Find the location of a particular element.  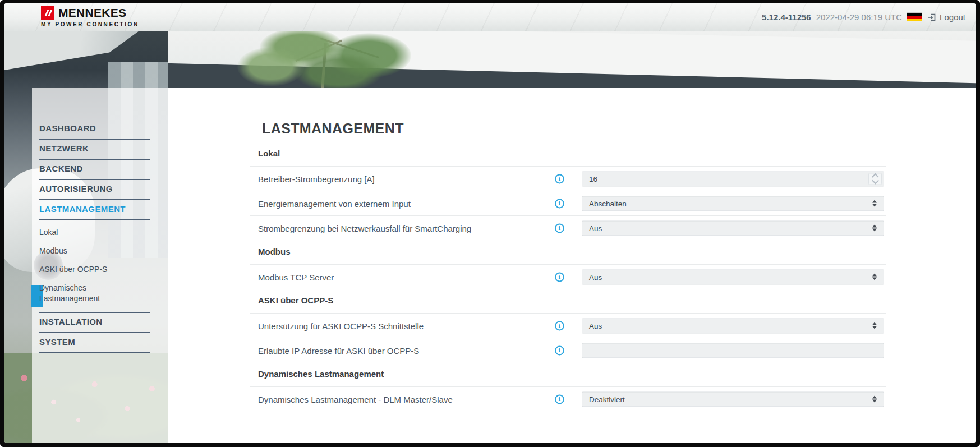

section-heading-lokal: Lokal is located at coordinates (572, 154).